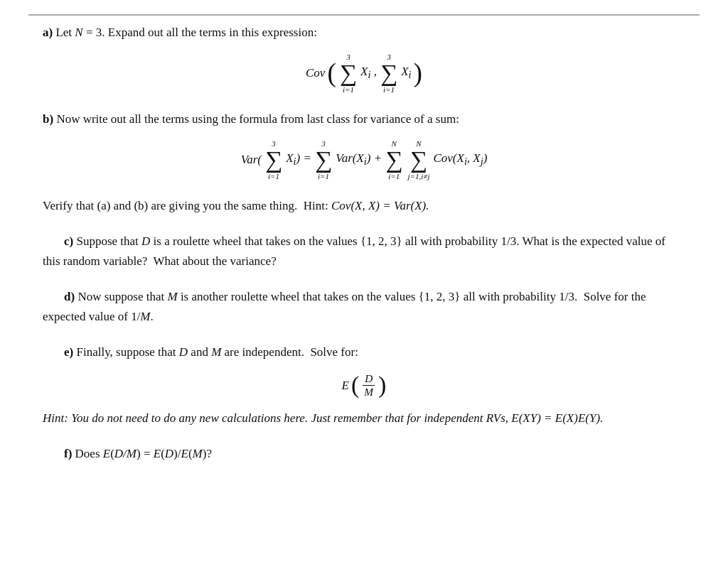 The image size is (728, 574). I want to click on formula-a: Cov ( 3 ∑ i=1 Xi , 3 ∑ i=1 Xi ), so click(364, 73).